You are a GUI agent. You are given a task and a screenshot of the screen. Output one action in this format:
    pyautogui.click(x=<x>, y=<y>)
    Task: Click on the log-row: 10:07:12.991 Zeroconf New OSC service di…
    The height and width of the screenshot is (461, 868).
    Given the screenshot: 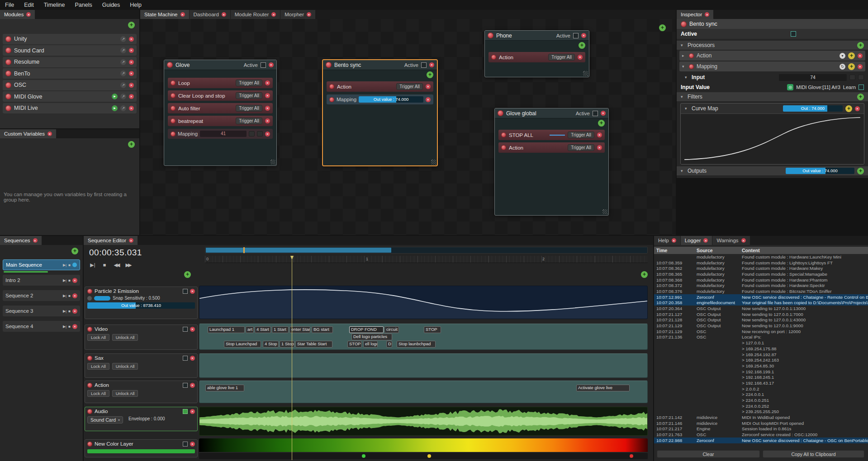 What is the action you would take?
    pyautogui.click(x=761, y=297)
    